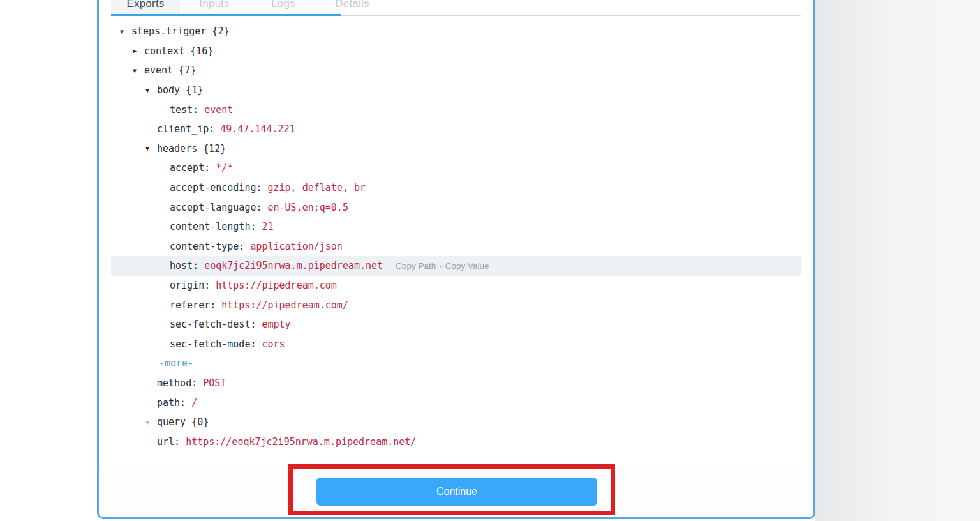  Describe the element at coordinates (467, 266) in the screenshot. I see `copy-value-link: Copy Value` at that location.